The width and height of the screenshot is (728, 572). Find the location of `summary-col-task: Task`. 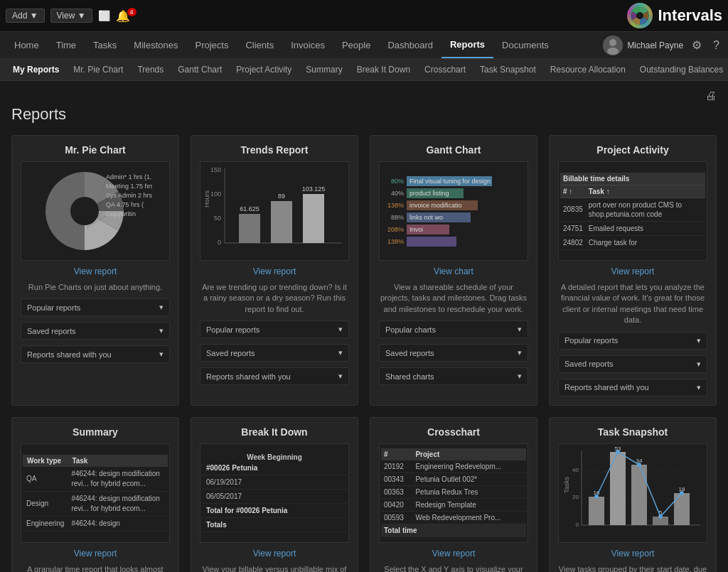

summary-col-task: Task is located at coordinates (118, 460).